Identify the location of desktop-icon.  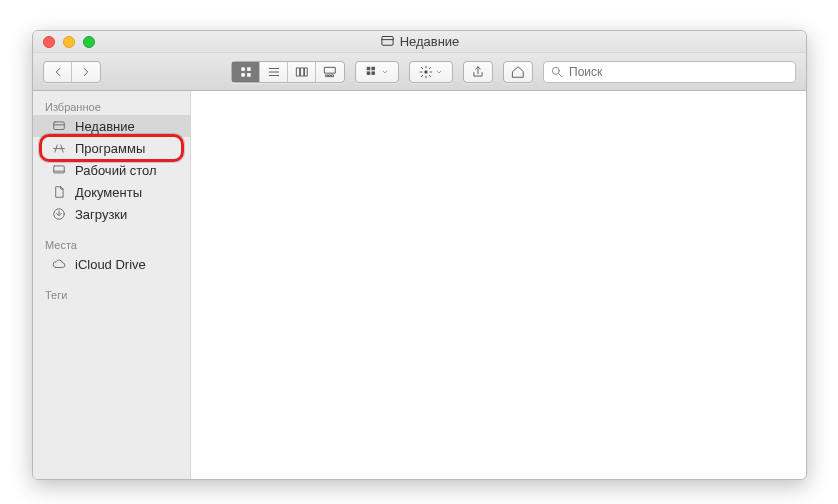
(59, 170).